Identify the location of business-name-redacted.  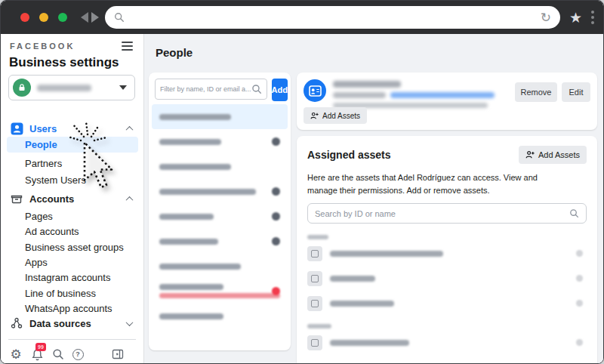
(64, 88).